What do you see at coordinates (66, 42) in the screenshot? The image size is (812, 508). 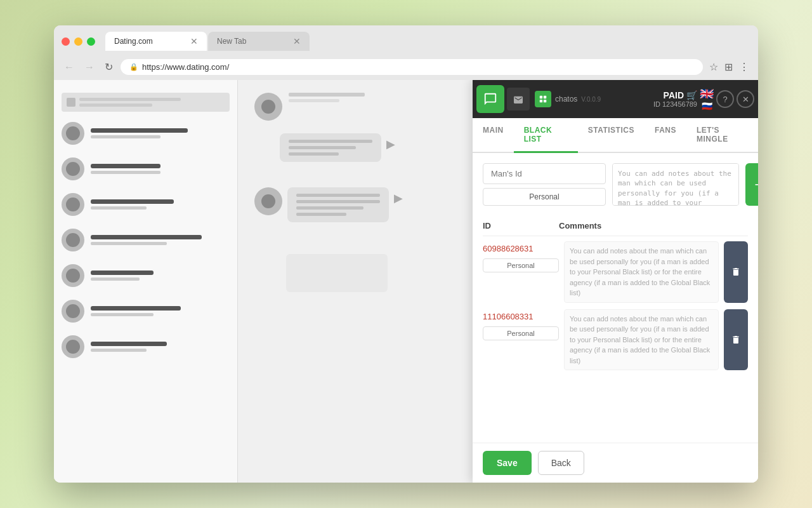 I see `close-traffic-light` at bounding box center [66, 42].